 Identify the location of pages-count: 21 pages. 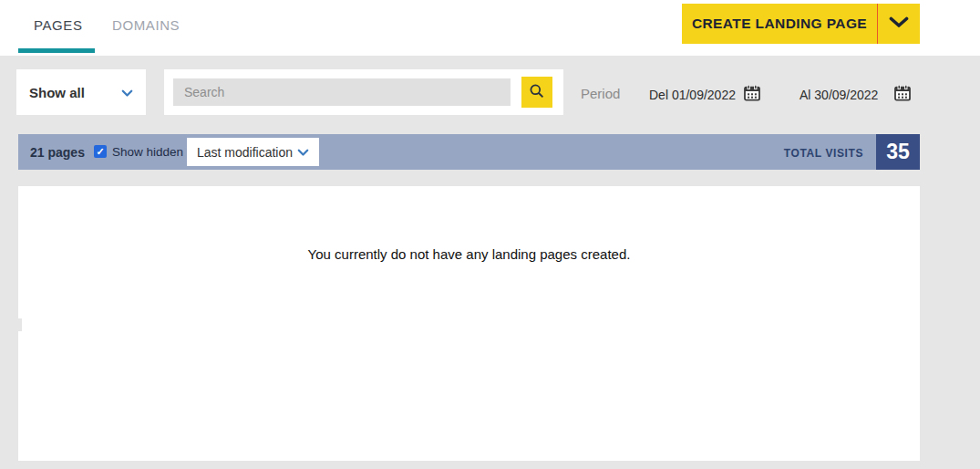
(57, 152).